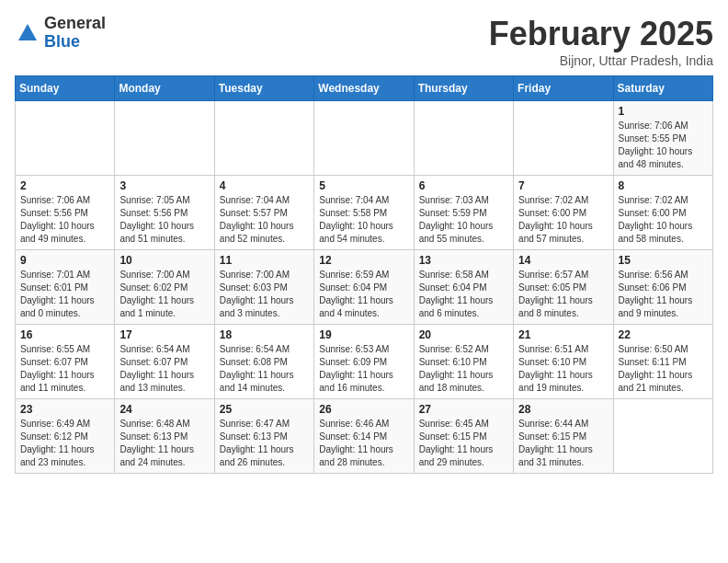  What do you see at coordinates (64, 220) in the screenshot?
I see `day-info: Sunrise: 7:06 AM Sunset: 5:56 PM Dayligh…` at bounding box center [64, 220].